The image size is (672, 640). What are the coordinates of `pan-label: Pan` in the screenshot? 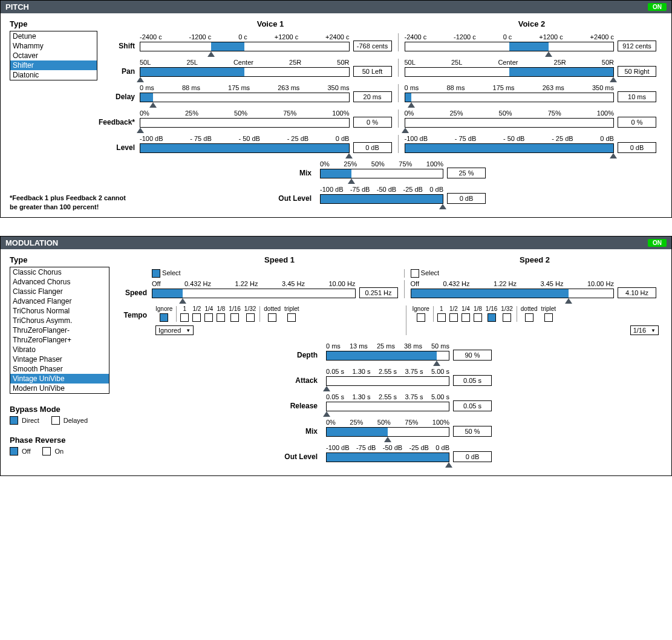 It's located at (119, 71).